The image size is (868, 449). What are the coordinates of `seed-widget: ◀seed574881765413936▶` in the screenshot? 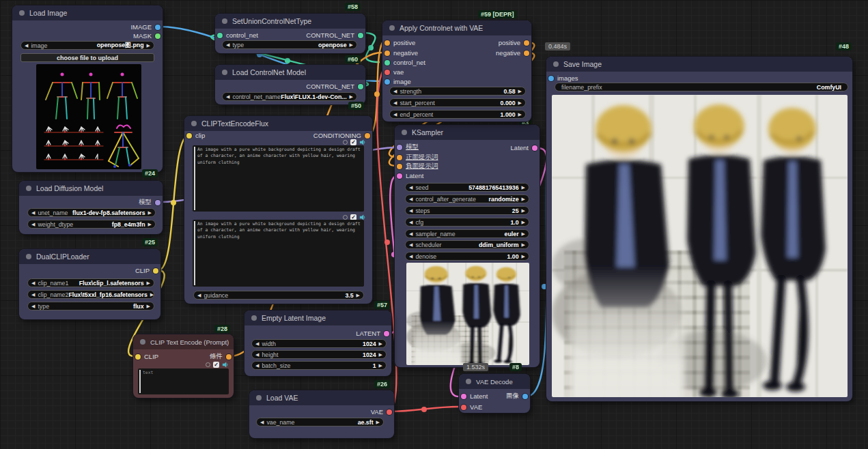 It's located at (467, 187).